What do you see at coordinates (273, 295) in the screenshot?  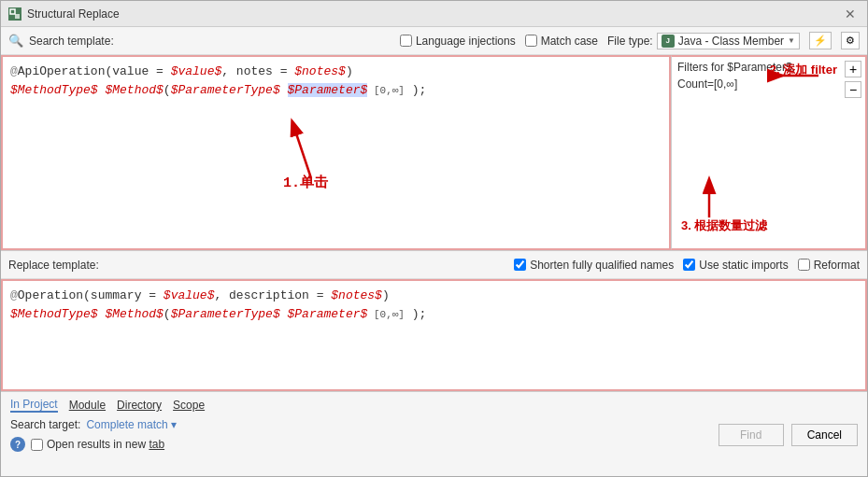 I see `r-desc-text: , description =` at bounding box center [273, 295].